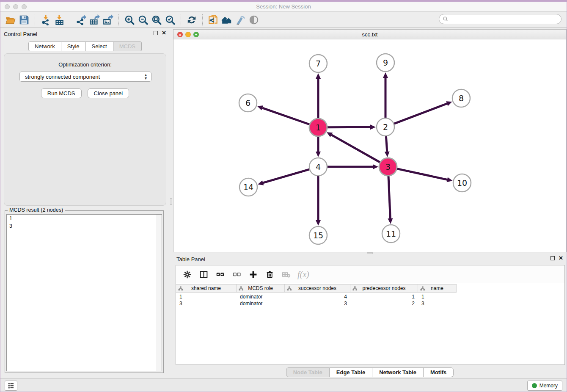 This screenshot has width=567, height=392. Describe the element at coordinates (143, 20) in the screenshot. I see `zoom-out-icon` at that location.